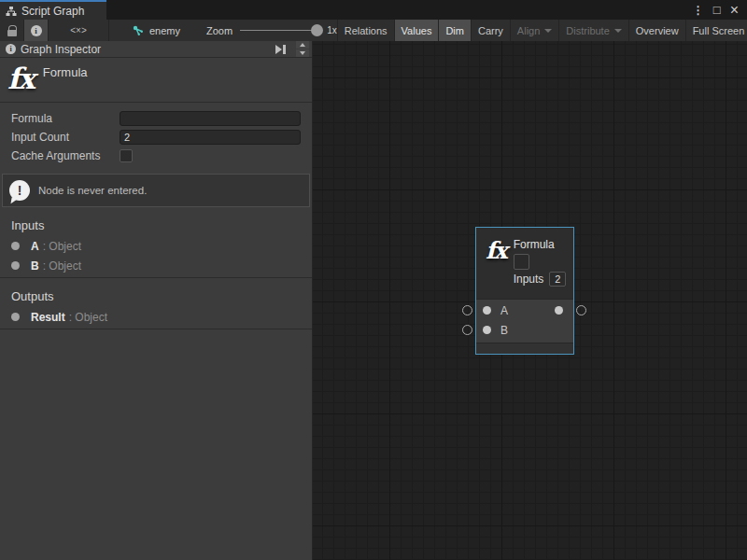  I want to click on input-count-label: Input Count, so click(65, 137).